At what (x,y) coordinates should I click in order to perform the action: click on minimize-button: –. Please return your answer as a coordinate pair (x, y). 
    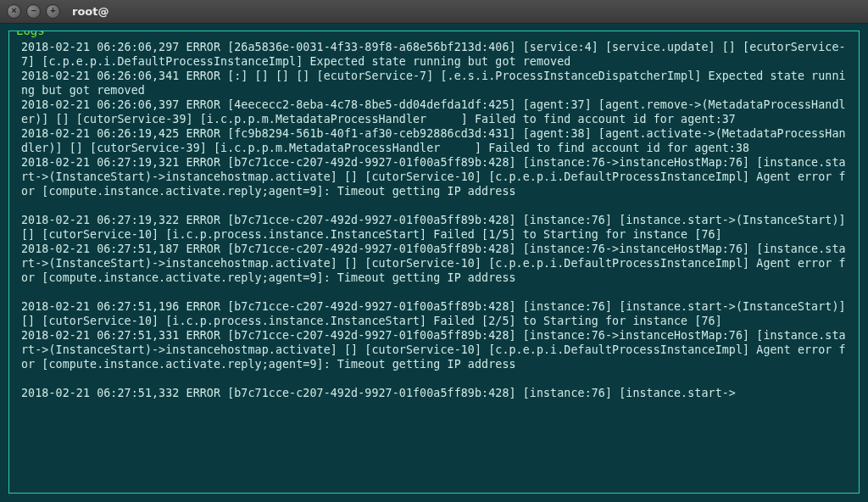
    Looking at the image, I should click on (34, 12).